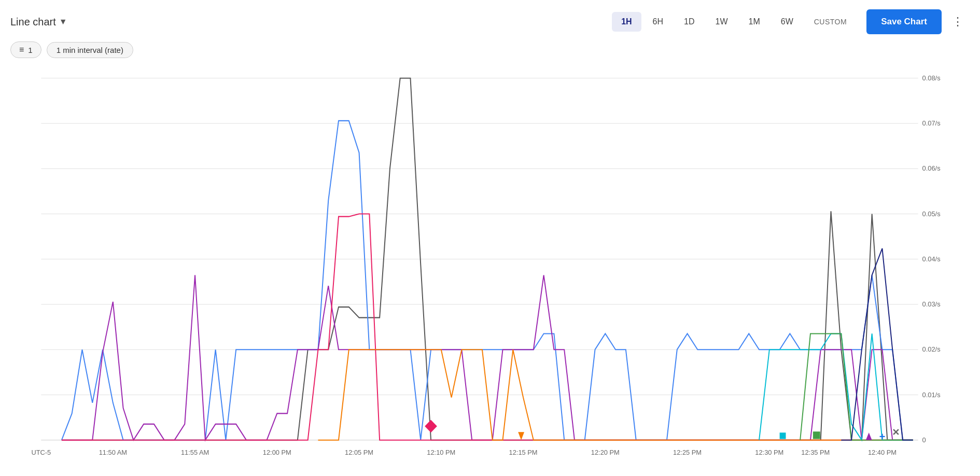  Describe the element at coordinates (783, 436) in the screenshot. I see `marker-square-teal` at that location.